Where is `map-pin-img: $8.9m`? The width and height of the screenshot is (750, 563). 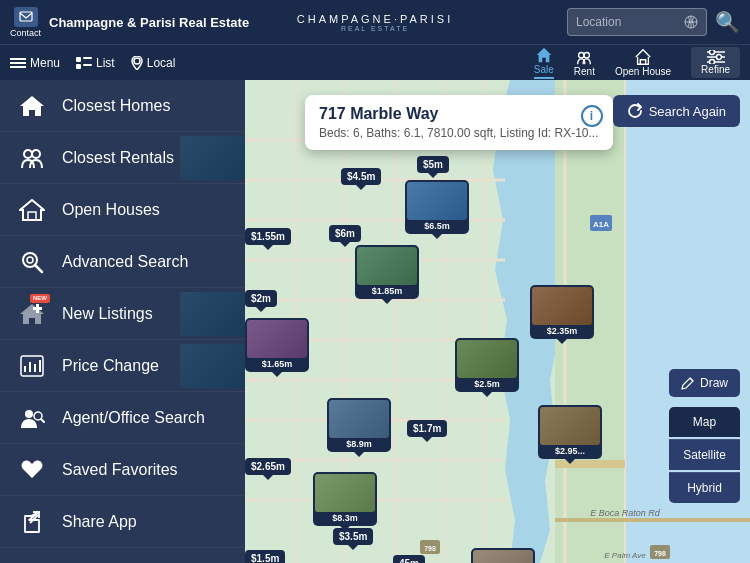
map-pin-img: $8.9m is located at coordinates (359, 425).